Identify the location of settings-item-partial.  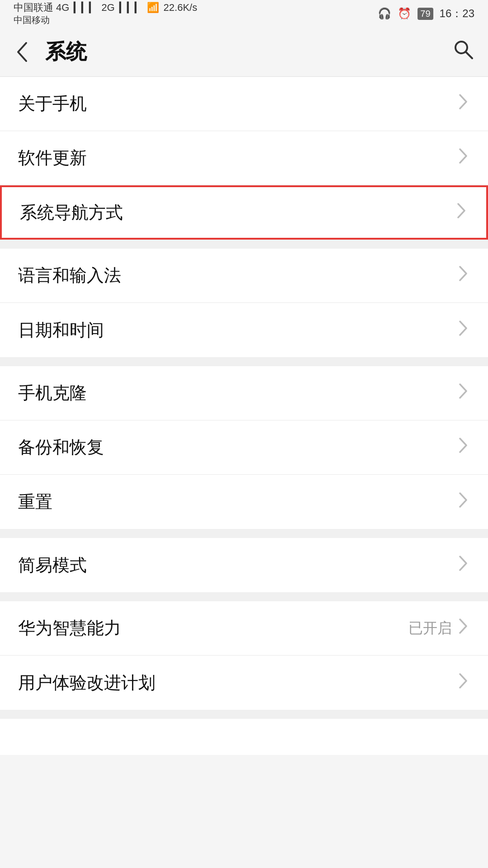
(244, 737).